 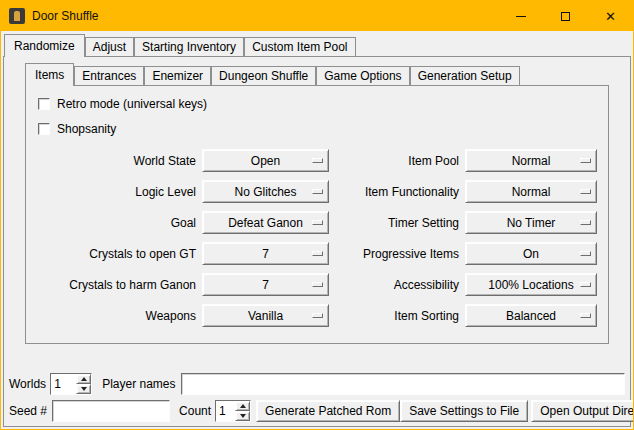 I want to click on item-sorting-label: Item Sorting, so click(x=397, y=316).